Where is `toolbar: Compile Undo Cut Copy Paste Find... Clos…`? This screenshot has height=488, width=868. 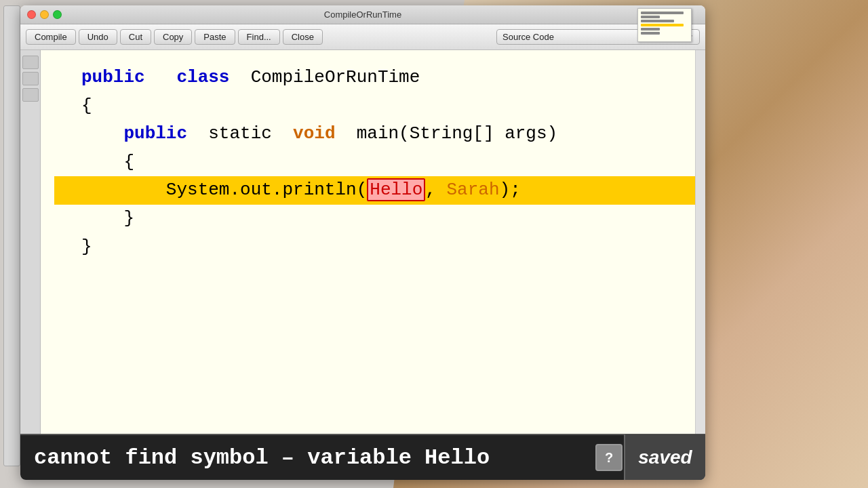 toolbar: Compile Undo Cut Copy Paste Find... Clos… is located at coordinates (363, 37).